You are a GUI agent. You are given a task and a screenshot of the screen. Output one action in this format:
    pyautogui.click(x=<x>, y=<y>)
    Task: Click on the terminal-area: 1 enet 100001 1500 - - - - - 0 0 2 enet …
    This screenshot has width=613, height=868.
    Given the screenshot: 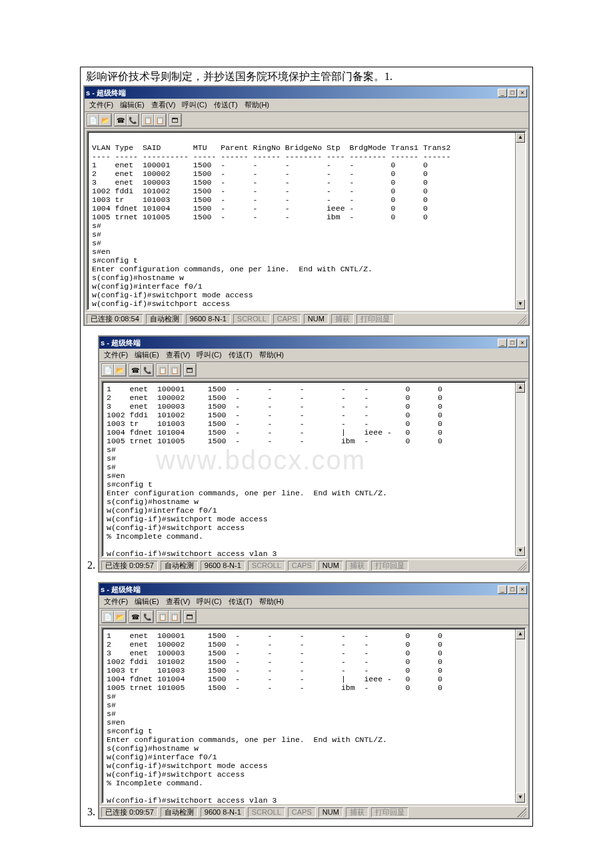 What is the action you would take?
    pyautogui.click(x=314, y=716)
    